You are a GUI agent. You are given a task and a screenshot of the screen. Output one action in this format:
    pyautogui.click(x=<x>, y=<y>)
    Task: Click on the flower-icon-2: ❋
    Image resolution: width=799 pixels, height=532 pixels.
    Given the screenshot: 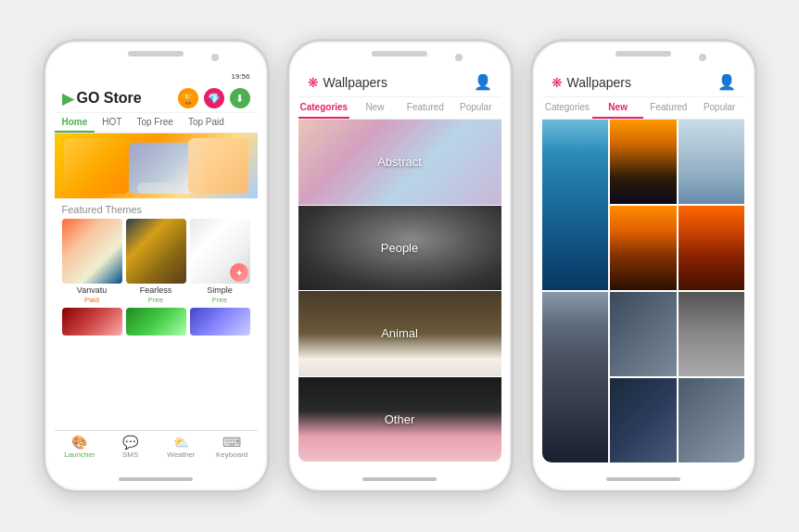 What is the action you would take?
    pyautogui.click(x=557, y=82)
    